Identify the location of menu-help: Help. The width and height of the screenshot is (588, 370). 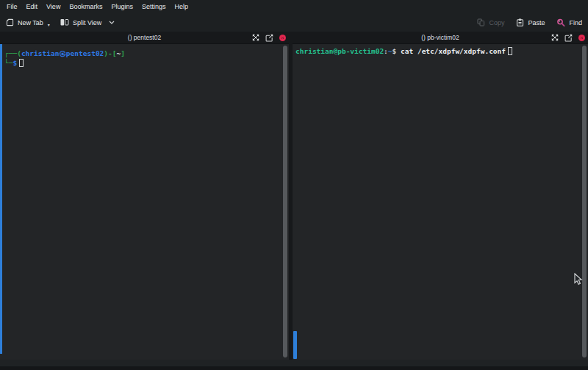
(181, 7).